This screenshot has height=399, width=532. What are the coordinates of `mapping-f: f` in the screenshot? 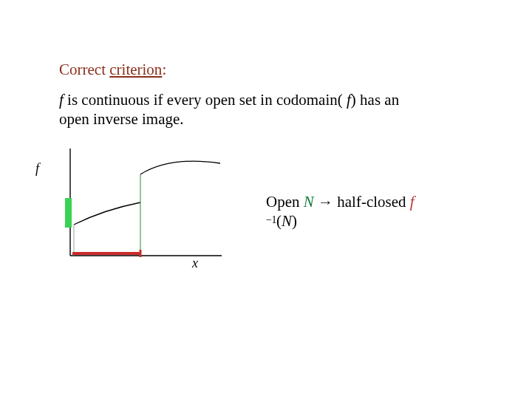 It's located at (412, 202).